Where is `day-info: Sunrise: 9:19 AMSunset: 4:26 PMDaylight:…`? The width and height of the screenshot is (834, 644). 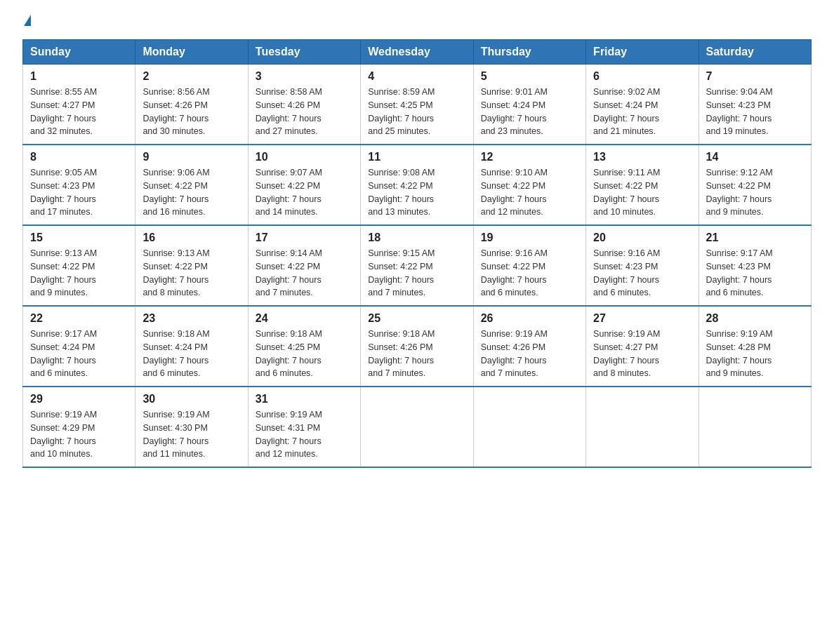
day-info: Sunrise: 9:19 AMSunset: 4:26 PMDaylight:… is located at coordinates (529, 354).